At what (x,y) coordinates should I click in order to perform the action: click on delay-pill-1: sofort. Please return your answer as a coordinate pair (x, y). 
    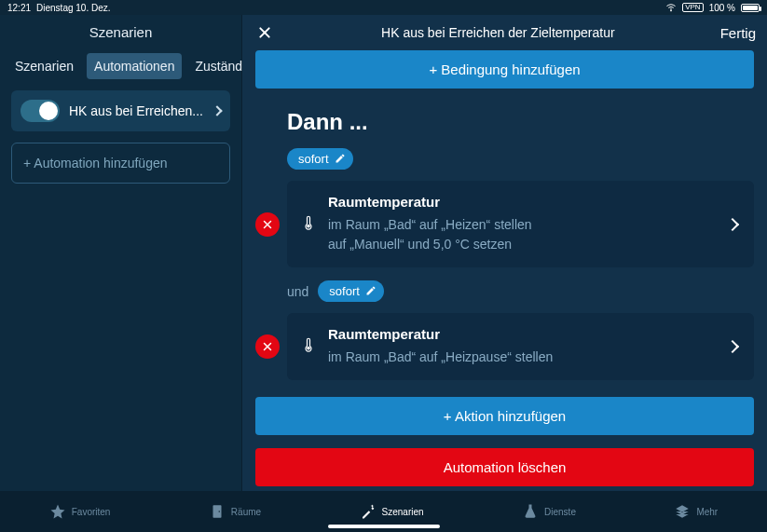
    Looking at the image, I should click on (321, 158).